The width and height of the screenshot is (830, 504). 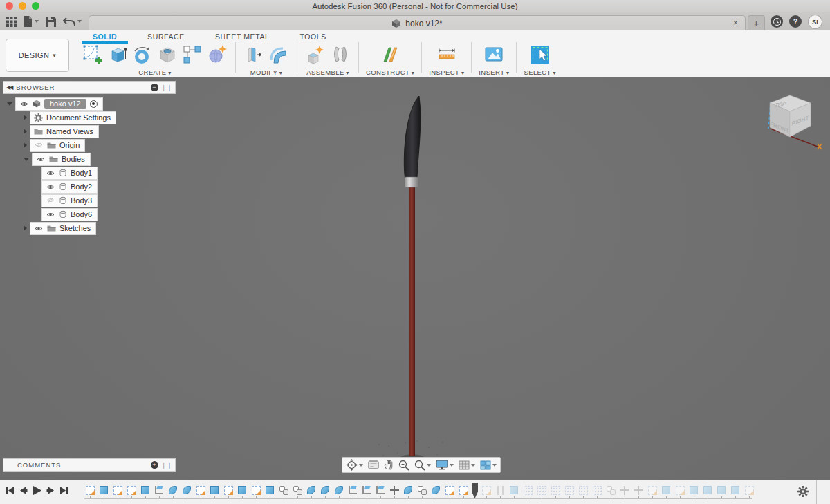 I want to click on tree-label-document-settings: Document Settings, so click(x=79, y=118).